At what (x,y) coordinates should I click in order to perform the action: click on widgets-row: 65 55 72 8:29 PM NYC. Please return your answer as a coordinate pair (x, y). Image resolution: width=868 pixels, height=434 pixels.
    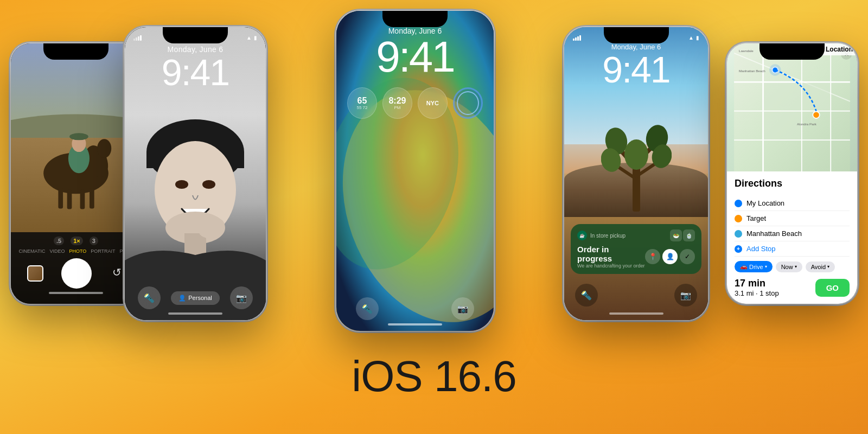
    Looking at the image, I should click on (415, 103).